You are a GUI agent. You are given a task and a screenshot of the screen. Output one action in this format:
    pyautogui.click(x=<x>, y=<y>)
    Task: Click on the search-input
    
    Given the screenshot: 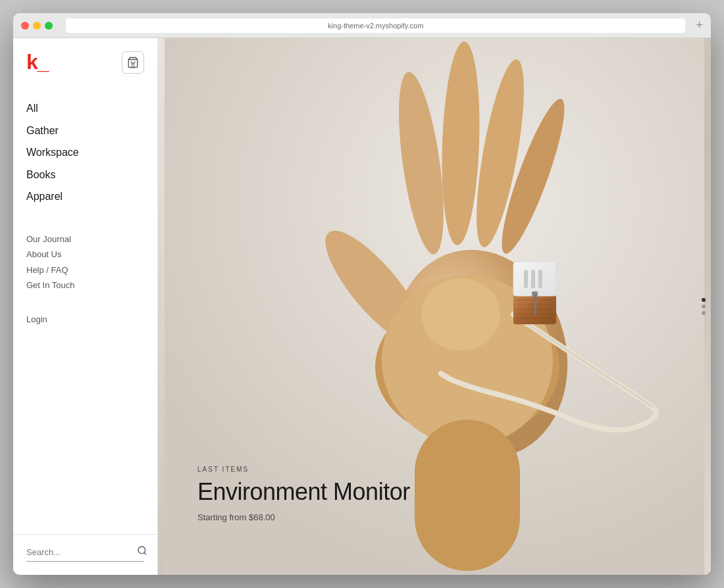 What is the action you would take?
    pyautogui.click(x=82, y=552)
    